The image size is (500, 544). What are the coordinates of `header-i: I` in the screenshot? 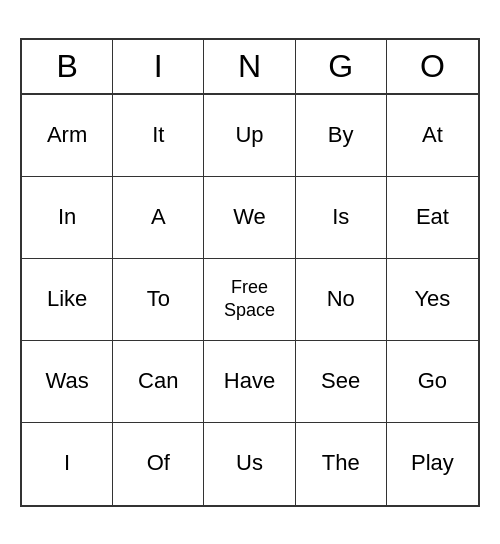 It's located at (158, 66).